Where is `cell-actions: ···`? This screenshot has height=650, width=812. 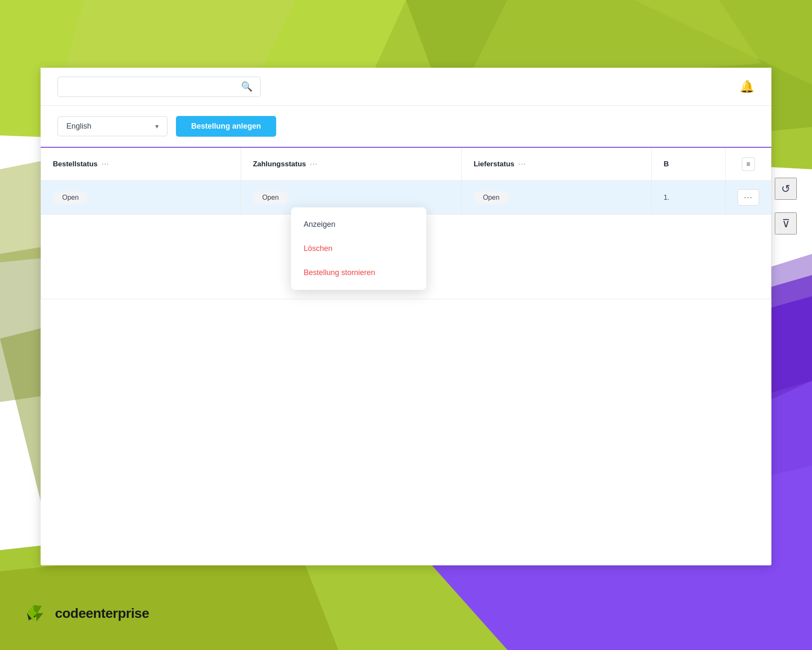 cell-actions: ··· is located at coordinates (748, 198).